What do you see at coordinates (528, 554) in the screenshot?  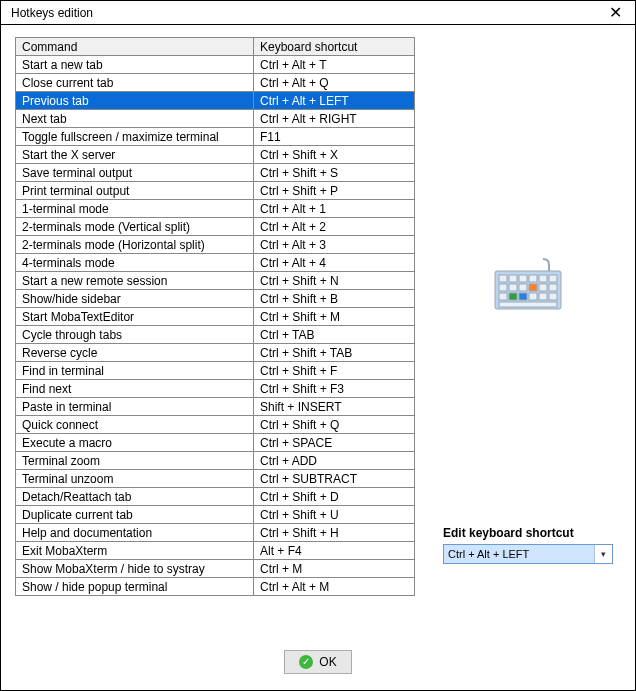 I see `shortcut-combobox: Ctrl + Alt + LEFT ▾` at bounding box center [528, 554].